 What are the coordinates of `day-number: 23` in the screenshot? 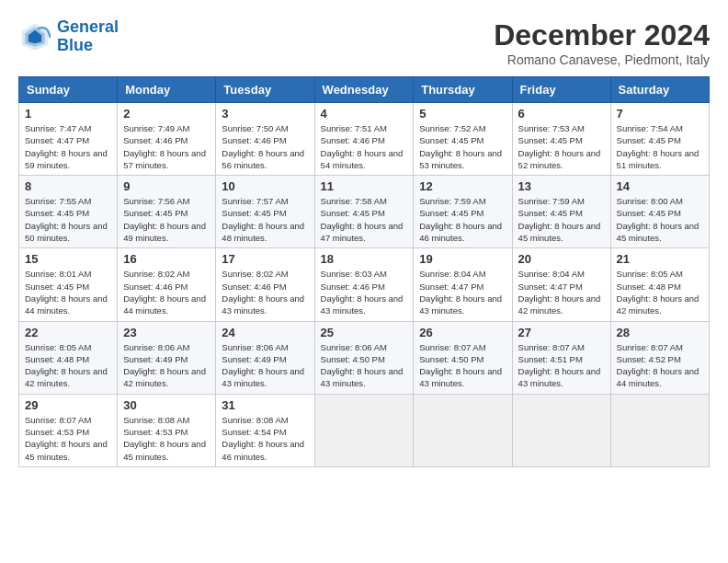 It's located at (166, 333).